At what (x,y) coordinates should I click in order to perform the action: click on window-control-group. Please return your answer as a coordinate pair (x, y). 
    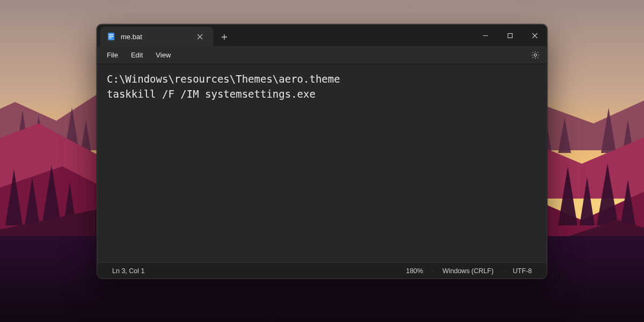
    Looking at the image, I should click on (510, 35).